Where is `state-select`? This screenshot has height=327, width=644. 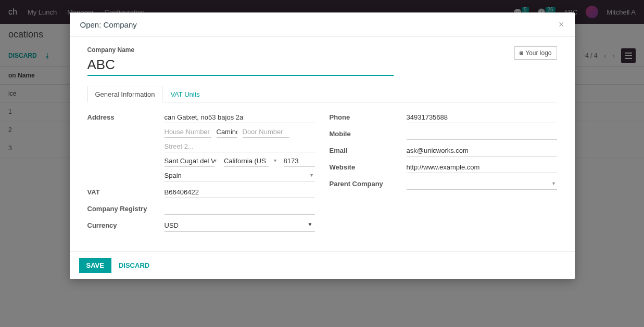
state-select is located at coordinates (246, 161).